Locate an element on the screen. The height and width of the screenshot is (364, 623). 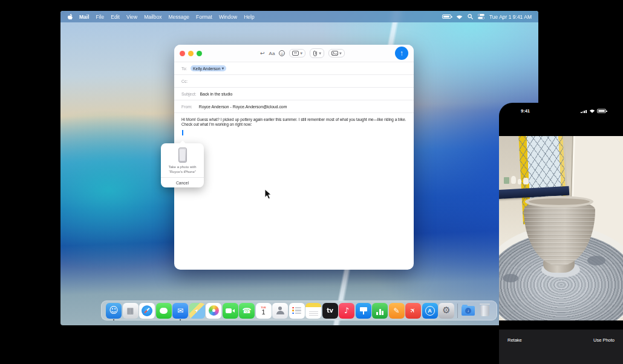
dock-trash is located at coordinates (485, 311).